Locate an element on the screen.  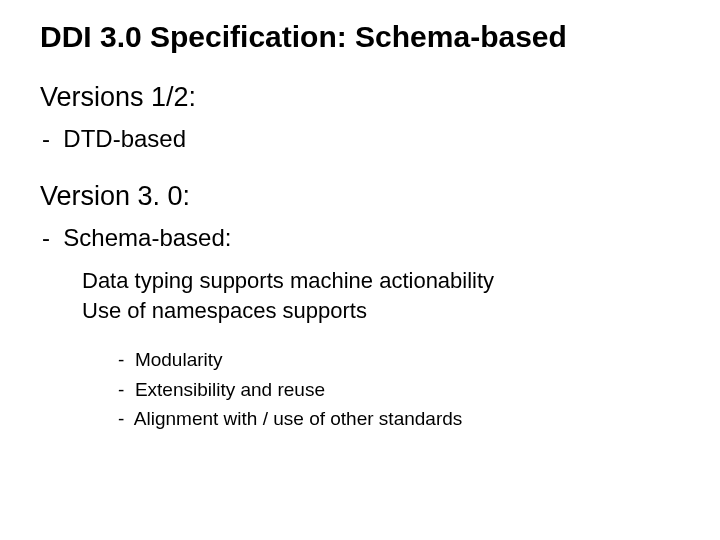
sub-points-group: Data typing supports machine actionabili… is located at coordinates (360, 296).